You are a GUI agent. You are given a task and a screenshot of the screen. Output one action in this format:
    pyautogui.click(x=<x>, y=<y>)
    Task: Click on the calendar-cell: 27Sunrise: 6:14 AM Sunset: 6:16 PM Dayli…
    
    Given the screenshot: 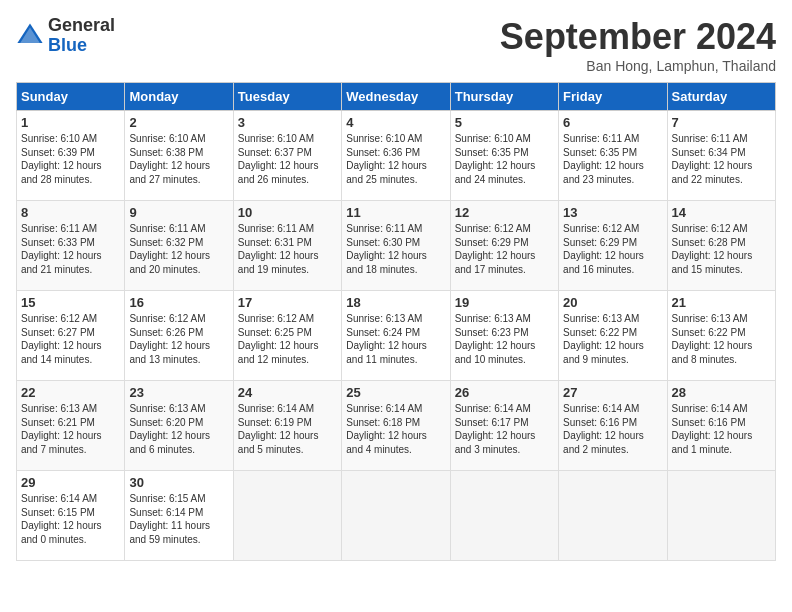 What is the action you would take?
    pyautogui.click(x=613, y=426)
    